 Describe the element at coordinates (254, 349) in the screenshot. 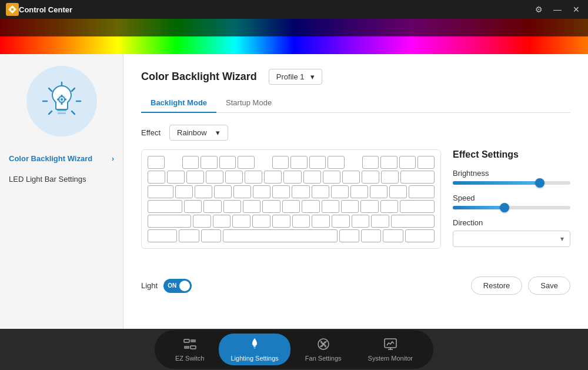

I see `nav-item-lighting-settings: Lighting Settings` at that location.